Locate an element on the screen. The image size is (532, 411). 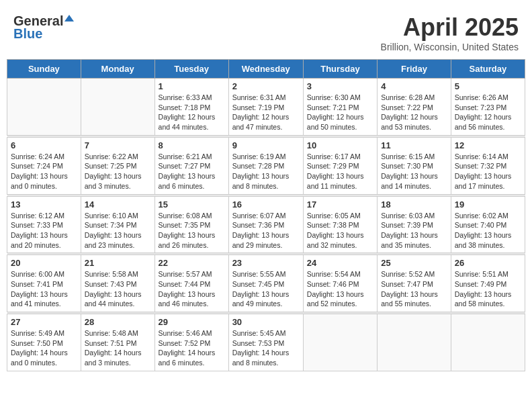
weekday-header-saturday: Saturday is located at coordinates (488, 69).